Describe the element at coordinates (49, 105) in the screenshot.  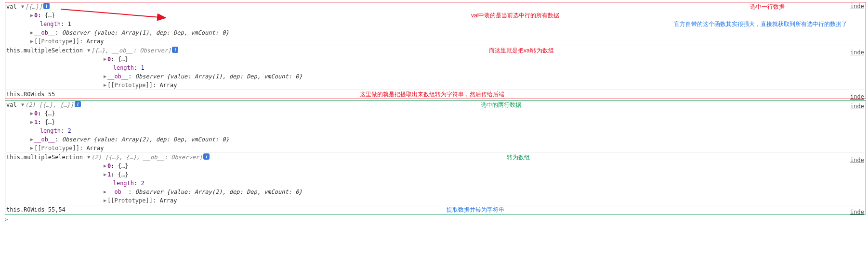
I see `array-preview: (2) [{…}, {…}]` at that location.